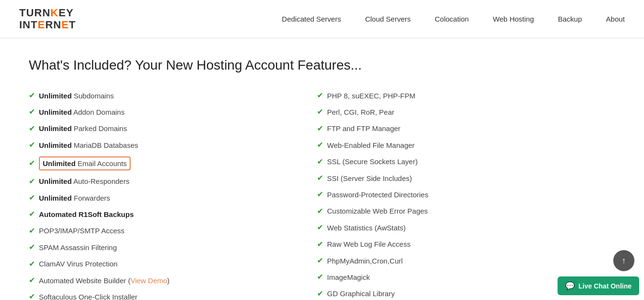 The height and width of the screenshot is (300, 644). Describe the element at coordinates (173, 145) in the screenshot. I see `feature-unlimited-mariadb: ✔ Unlimited MariaDB Databases` at that location.